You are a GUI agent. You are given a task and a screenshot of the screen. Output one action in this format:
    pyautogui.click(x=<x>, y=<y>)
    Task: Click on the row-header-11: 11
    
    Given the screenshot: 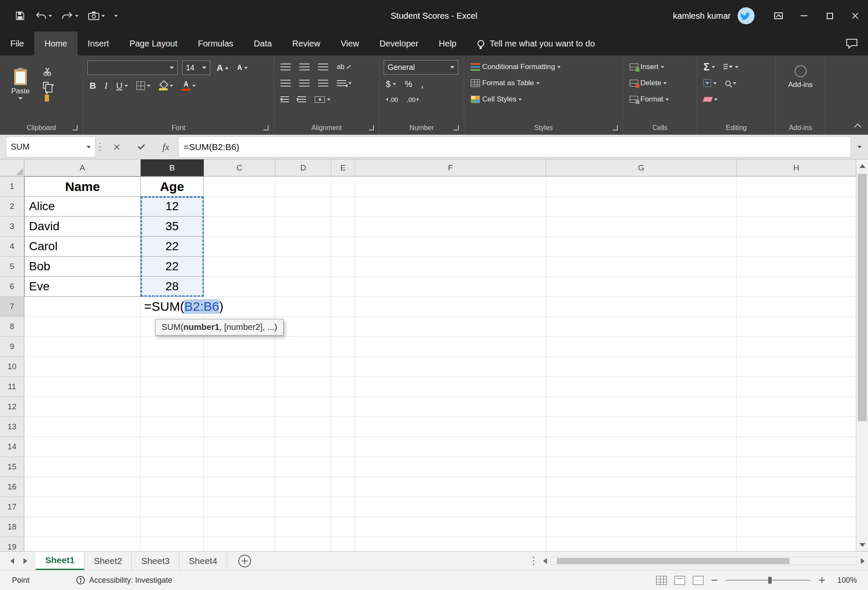 What is the action you would take?
    pyautogui.click(x=12, y=387)
    